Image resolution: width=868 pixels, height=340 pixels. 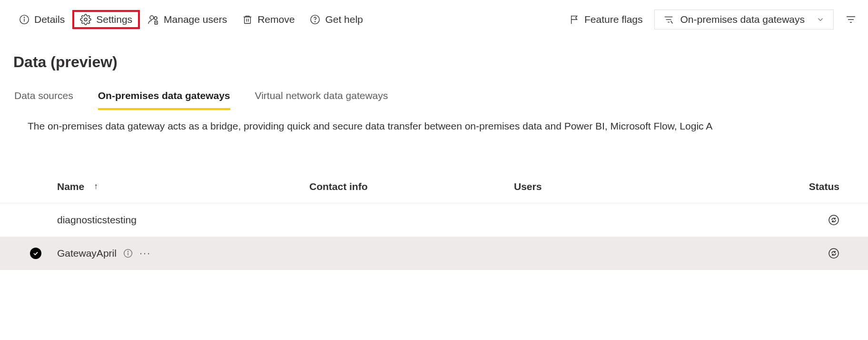 I want to click on tab-virtual-network-gateways: Virtual network data gateways, so click(x=322, y=100).